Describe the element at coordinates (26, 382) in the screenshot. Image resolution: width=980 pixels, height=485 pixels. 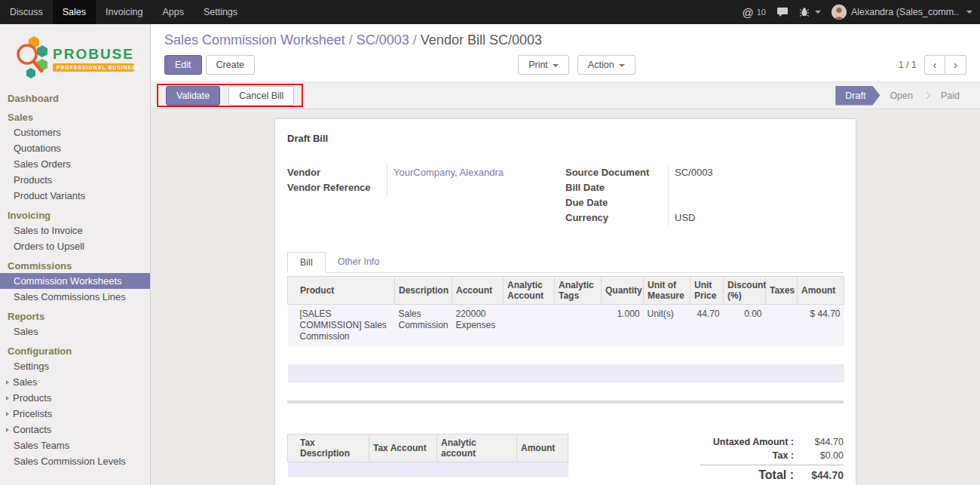
I see `sidebar-item-label: Sales` at that location.